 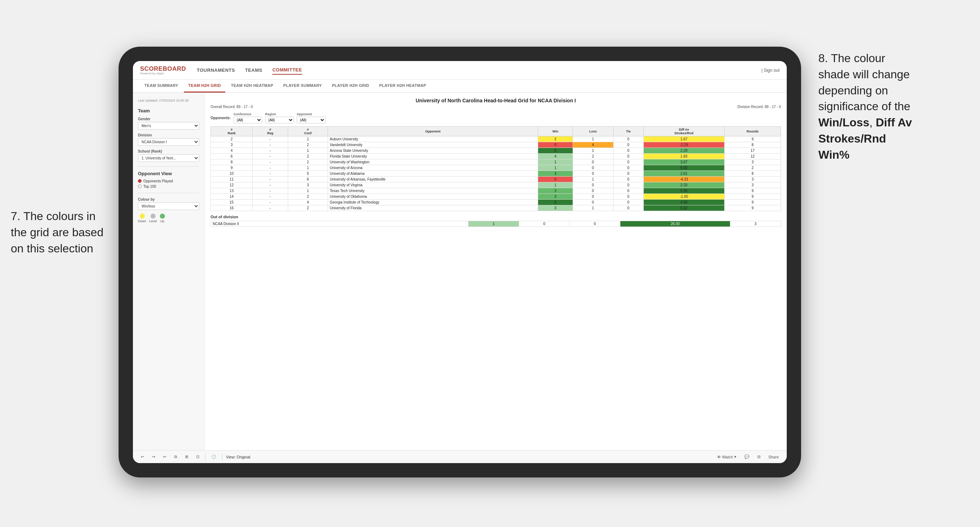 I want to click on col-tie: Tie, so click(x=628, y=132).